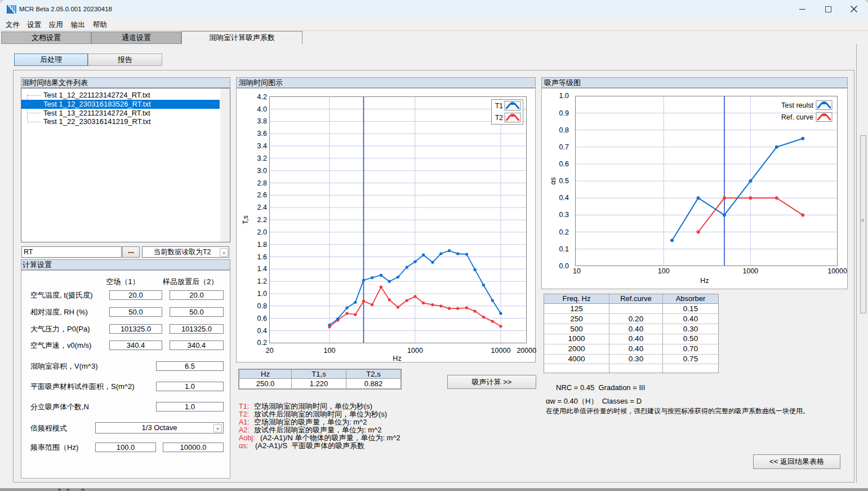 This screenshot has width=868, height=491. I want to click on svg-text: 1.2, so click(262, 281).